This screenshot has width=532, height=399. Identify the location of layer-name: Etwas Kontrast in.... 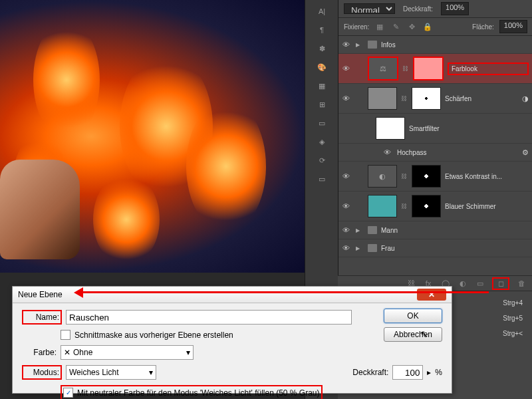
(487, 177).